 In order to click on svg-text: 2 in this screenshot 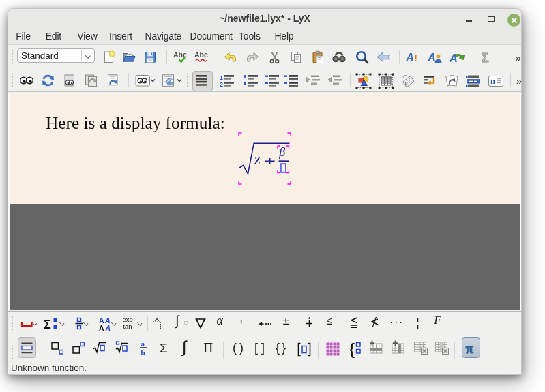, I will do `click(221, 85)`.